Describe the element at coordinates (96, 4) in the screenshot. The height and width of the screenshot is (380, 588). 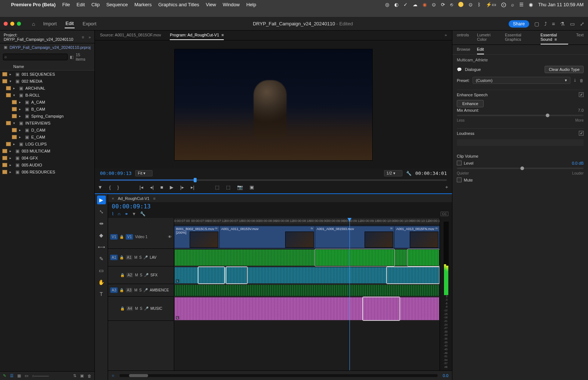
I see `menu-clip: Clip` at that location.